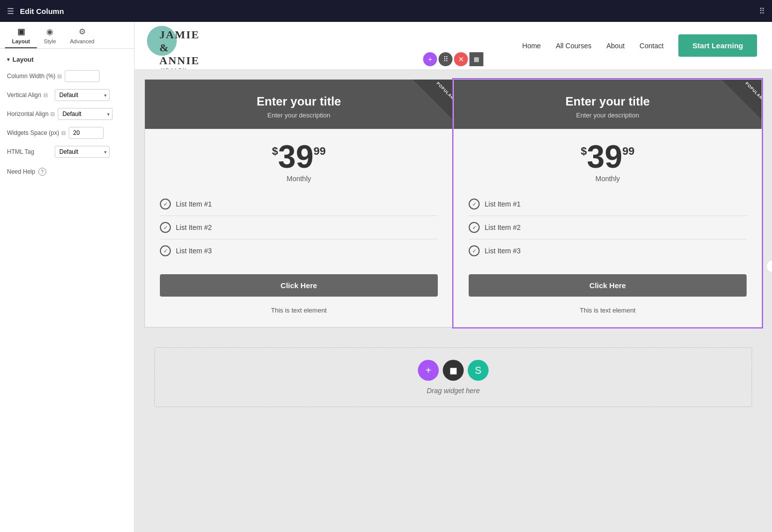  I want to click on pricing-price-1: $ 39 99 Monthly, so click(299, 158).